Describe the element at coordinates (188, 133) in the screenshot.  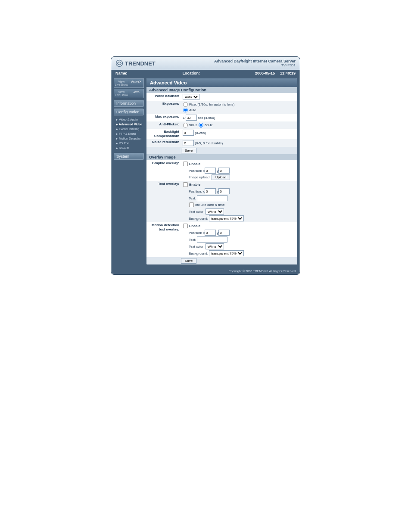
I see `backlight-input` at that location.